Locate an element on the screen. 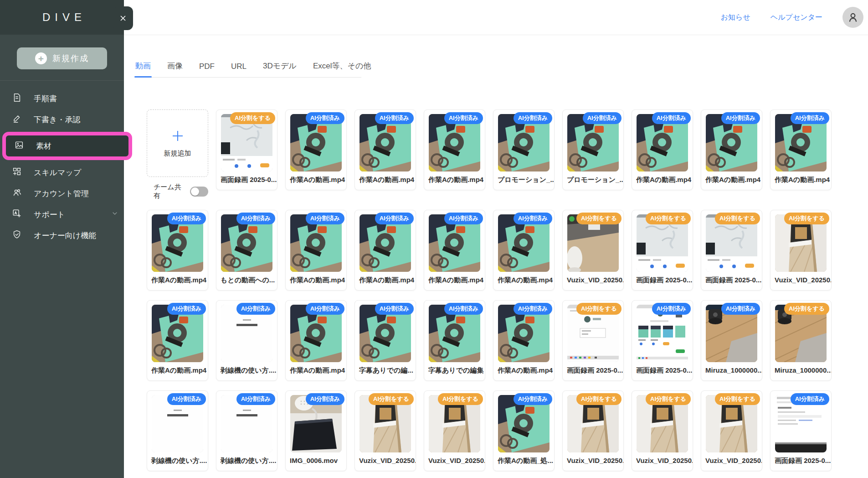 Image resolution: width=868 pixels, height=478 pixels. sidebar-item-account-management: アカウント管理 is located at coordinates (62, 193).